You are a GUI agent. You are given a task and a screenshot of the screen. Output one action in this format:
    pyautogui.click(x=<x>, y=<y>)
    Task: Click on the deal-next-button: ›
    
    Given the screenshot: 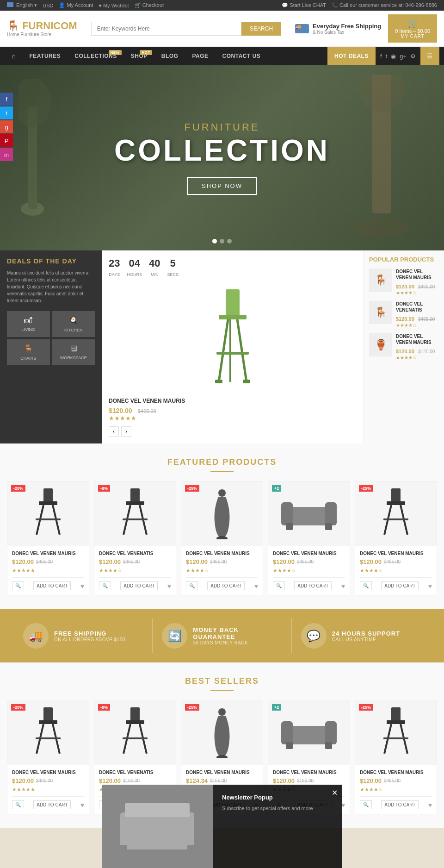 What is the action you would take?
    pyautogui.click(x=126, y=431)
    